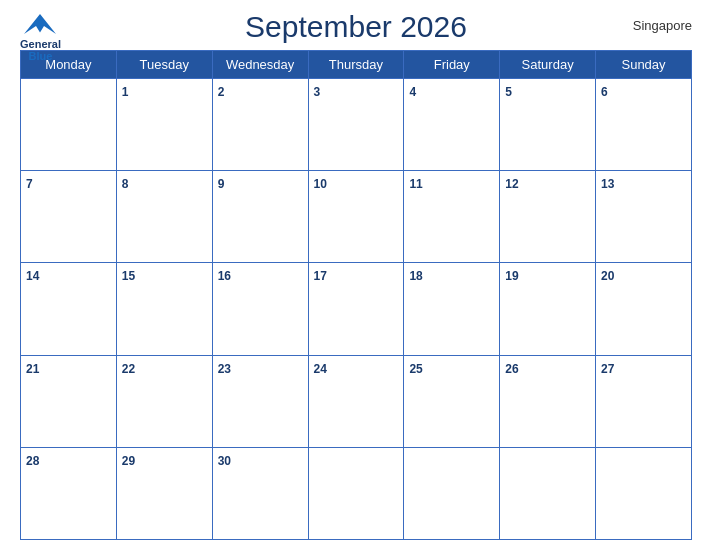 The width and height of the screenshot is (712, 550). I want to click on col-header-thursday: Thursday, so click(356, 65).